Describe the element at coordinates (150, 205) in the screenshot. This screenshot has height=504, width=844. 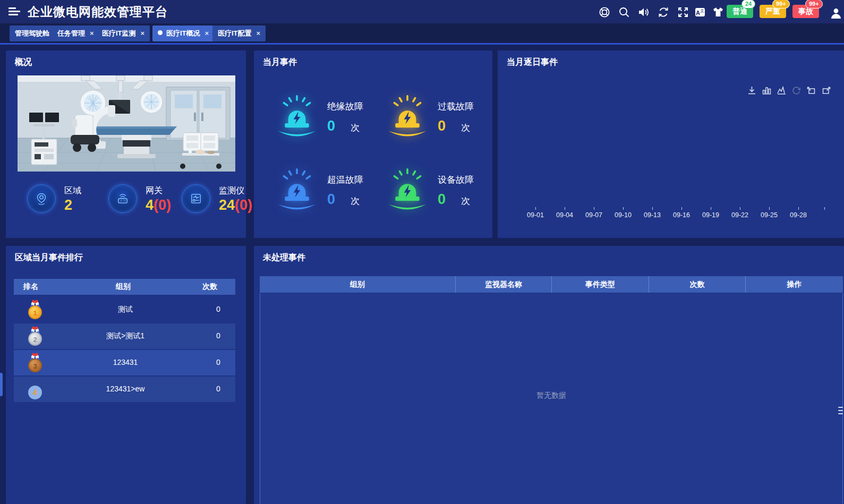
I see `stat-value: 4` at that location.